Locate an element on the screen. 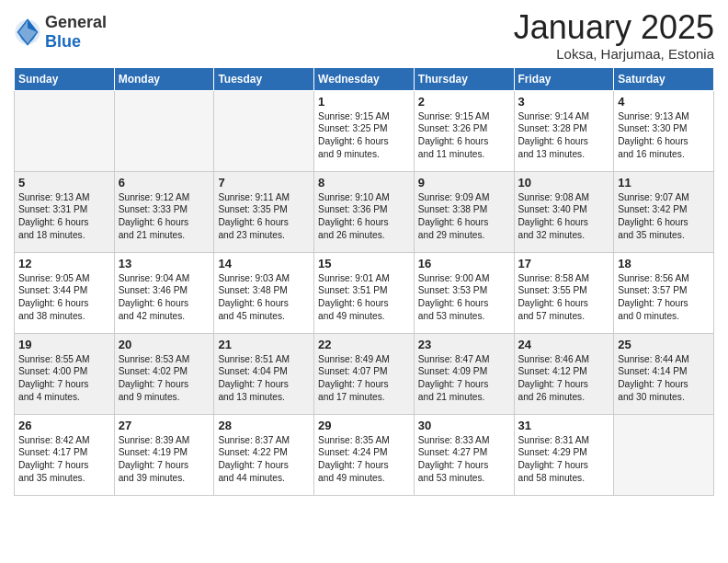 Image resolution: width=728 pixels, height=563 pixels. cell-content: Sunrise: 9:01 AMSunset: 3:51 PMDaylight:… is located at coordinates (364, 298).